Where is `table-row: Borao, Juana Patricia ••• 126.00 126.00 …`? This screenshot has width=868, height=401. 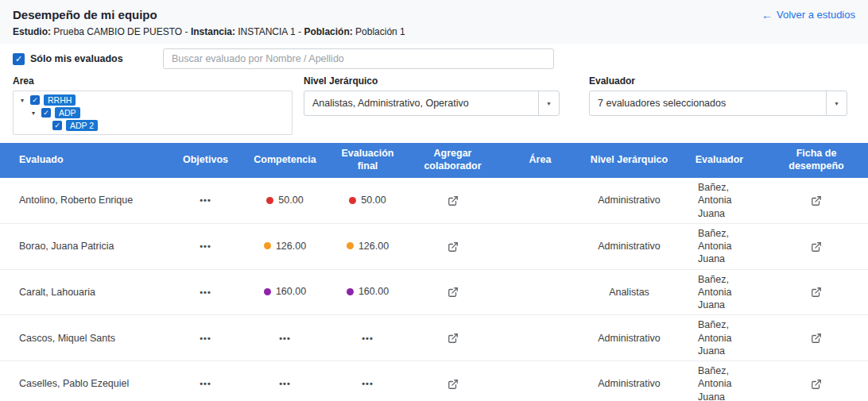
table-row: Borao, Juana Patricia ••• 126.00 126.00 … is located at coordinates (434, 246).